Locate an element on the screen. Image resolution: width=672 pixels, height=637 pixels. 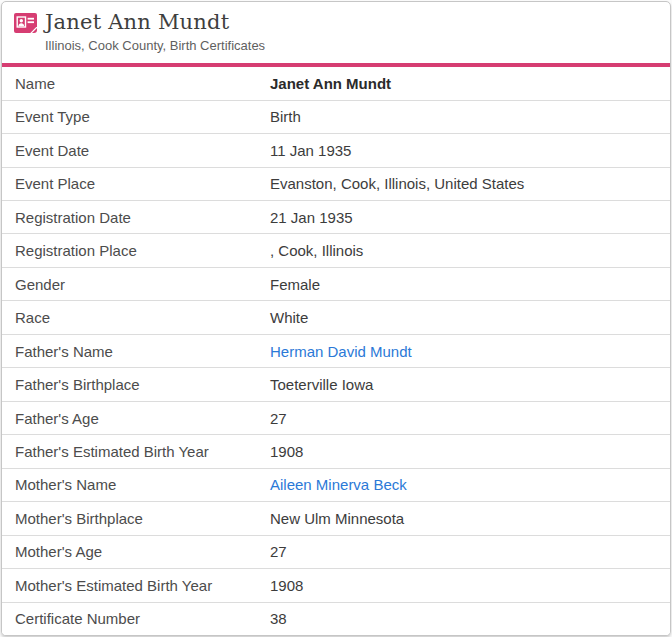
field-value: Evanston, Cook, Illinois, United States is located at coordinates (397, 184).